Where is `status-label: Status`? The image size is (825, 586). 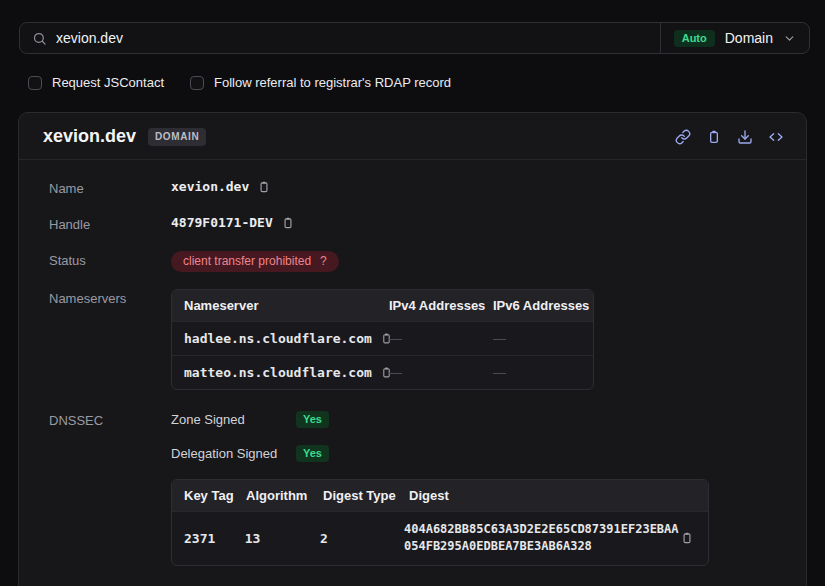
status-label: Status is located at coordinates (110, 260).